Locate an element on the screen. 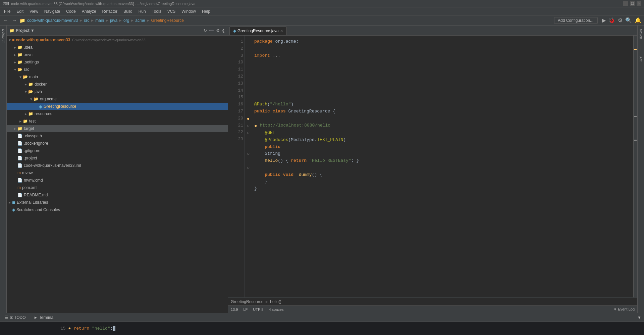 The height and width of the screenshot is (335, 644). close-button: ✕ is located at coordinates (639, 4).